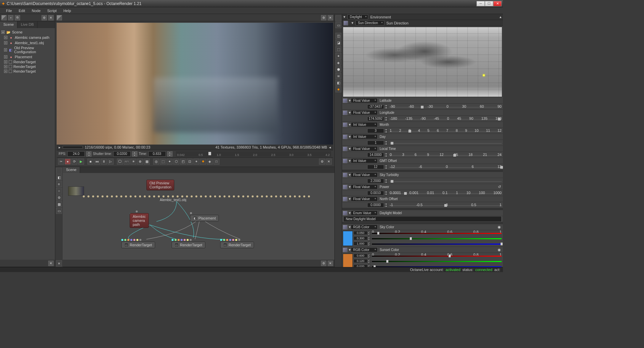 This screenshot has width=644, height=348. I want to click on node-placement: ◧Placement, so click(204, 218).